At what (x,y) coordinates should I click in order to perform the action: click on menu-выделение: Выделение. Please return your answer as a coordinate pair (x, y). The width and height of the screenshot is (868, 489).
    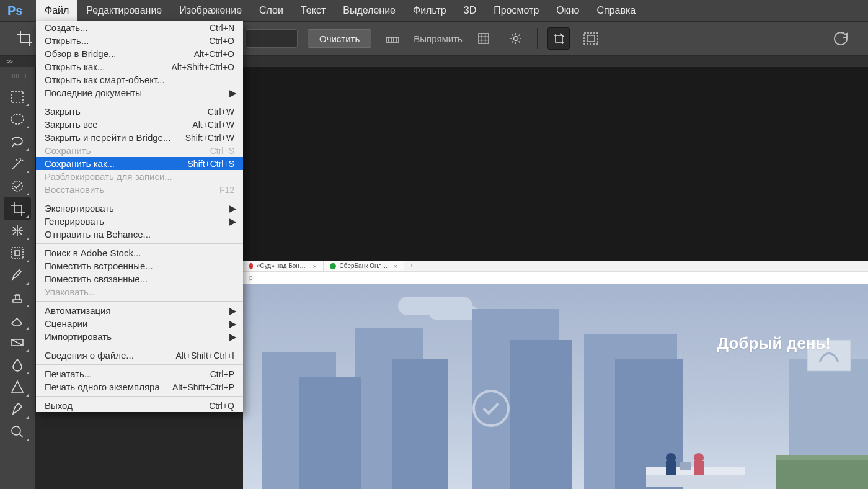
    Looking at the image, I should click on (370, 11).